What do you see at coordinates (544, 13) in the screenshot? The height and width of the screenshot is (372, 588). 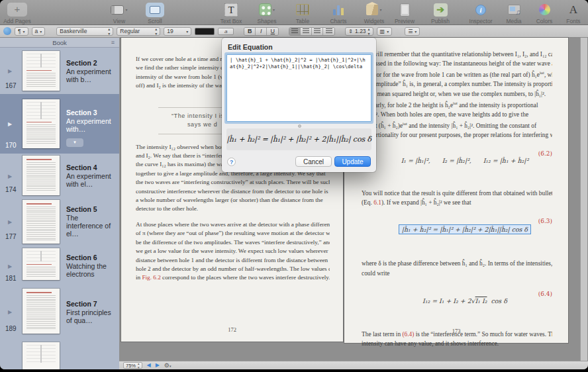 I see `colors-button: Colors` at bounding box center [544, 13].